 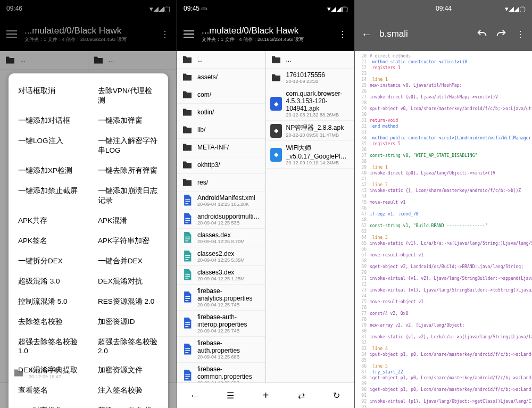 I want to click on menu-item: APK字符串加密, so click(x=128, y=241).